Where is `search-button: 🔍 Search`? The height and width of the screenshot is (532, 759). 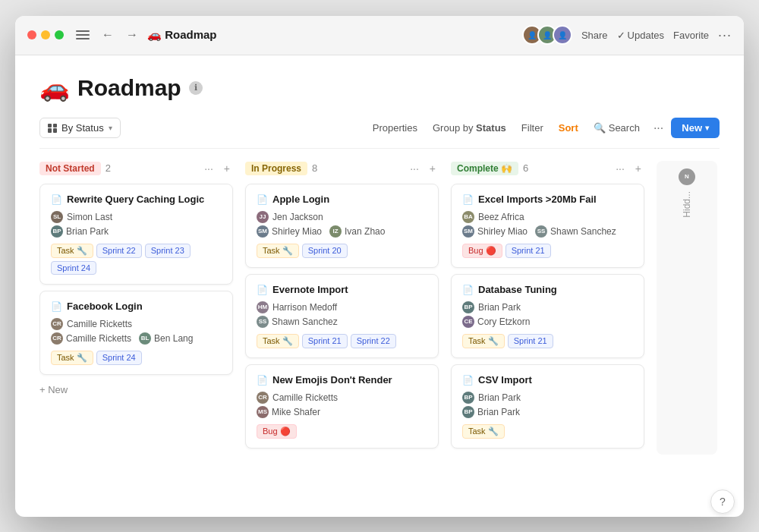 search-button: 🔍 Search is located at coordinates (616, 127).